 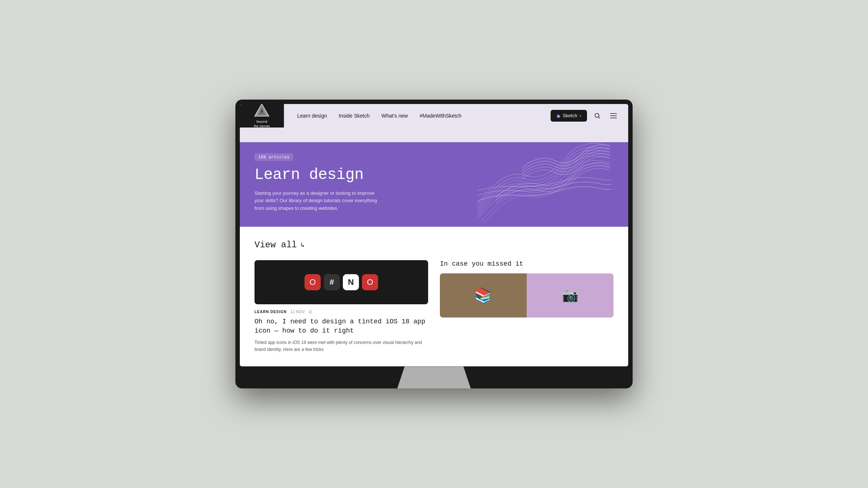 What do you see at coordinates (341, 282) in the screenshot?
I see `article-thumbnail: O # N O` at bounding box center [341, 282].